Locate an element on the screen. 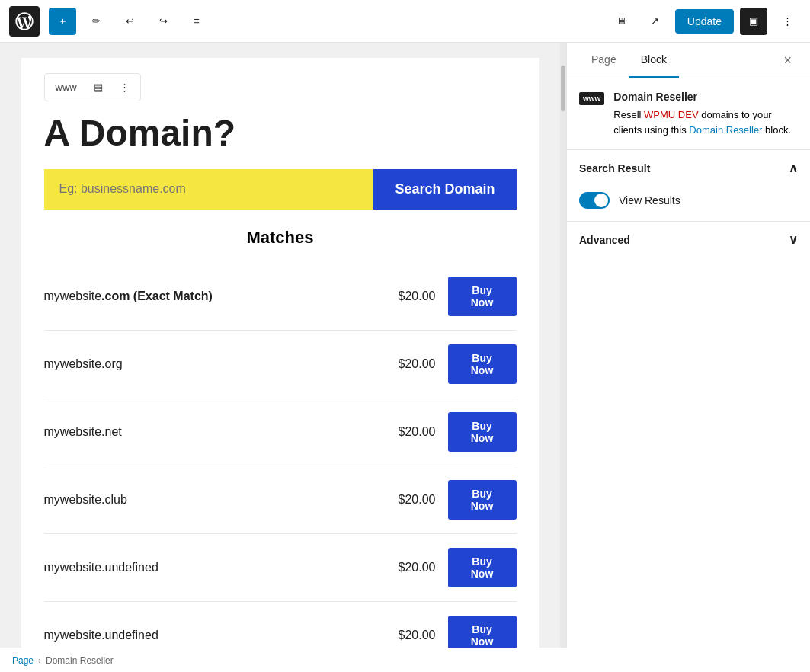 The image size is (810, 672). plugin-header: www Domain Reseller Resell WPMU DEV doma… is located at coordinates (689, 114).